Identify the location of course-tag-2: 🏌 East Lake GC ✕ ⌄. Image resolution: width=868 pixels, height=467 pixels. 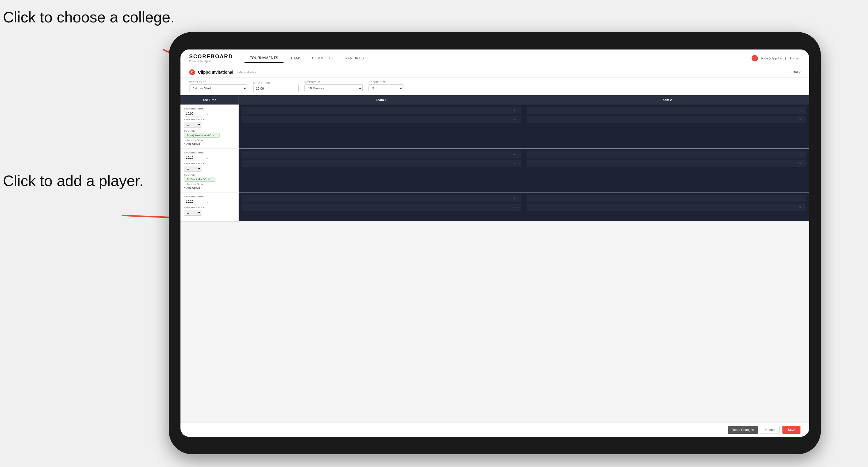
(199, 179).